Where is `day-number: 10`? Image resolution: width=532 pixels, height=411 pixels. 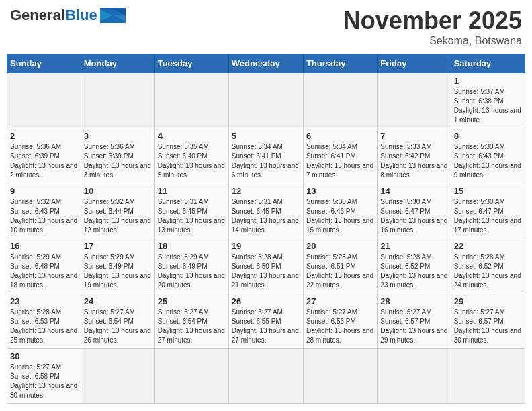
day-number: 10 is located at coordinates (118, 191).